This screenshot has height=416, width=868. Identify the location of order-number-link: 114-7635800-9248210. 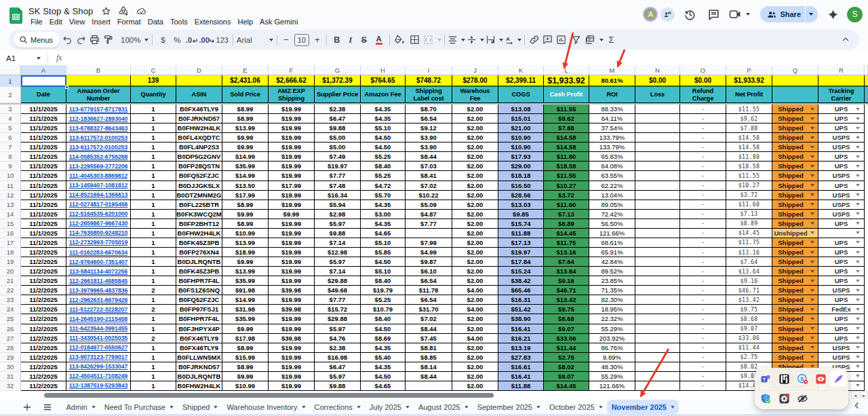
(99, 233).